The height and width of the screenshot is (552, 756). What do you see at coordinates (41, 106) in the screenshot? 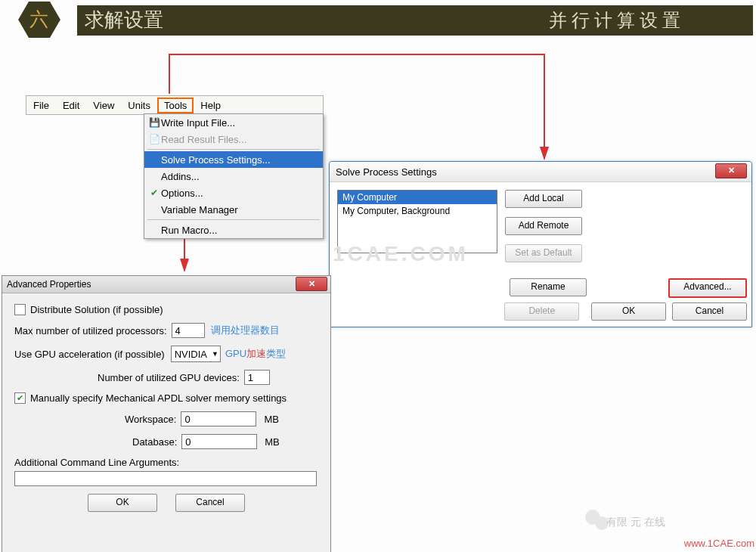
I see `menu-file: File` at bounding box center [41, 106].